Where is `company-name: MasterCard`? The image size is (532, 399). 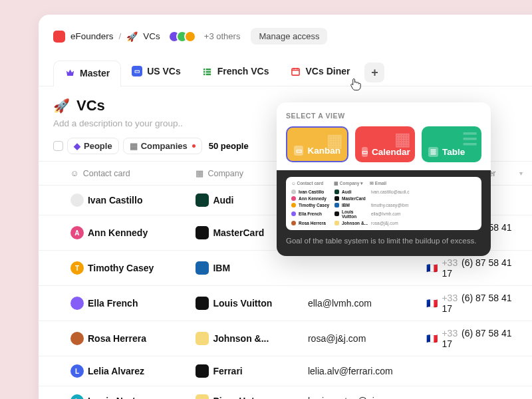 company-name: MasterCard is located at coordinates (238, 233).